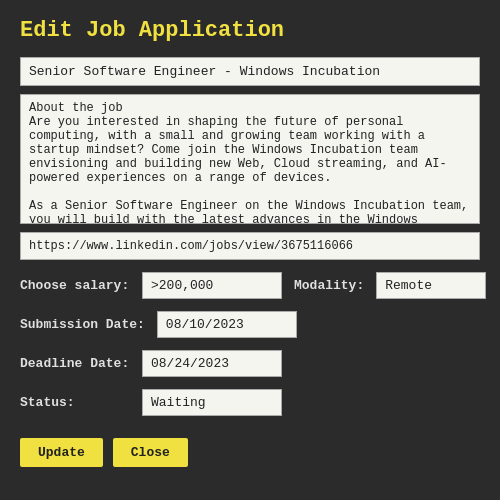  What do you see at coordinates (250, 30) in the screenshot?
I see `page-title: Edit Job Application` at bounding box center [250, 30].